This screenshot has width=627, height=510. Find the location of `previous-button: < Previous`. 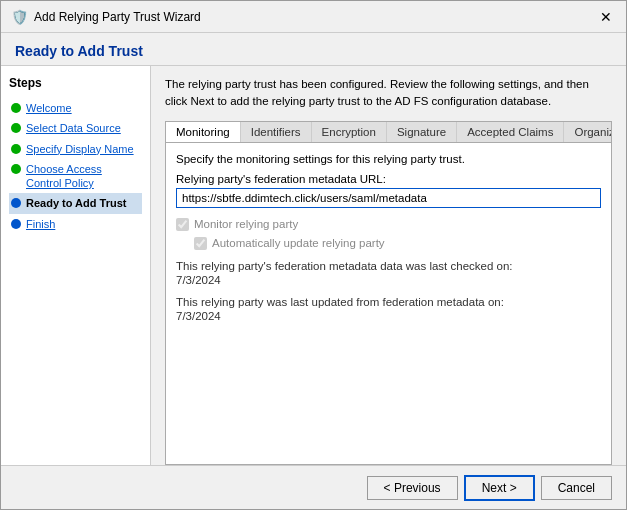

previous-button: < Previous is located at coordinates (412, 488).